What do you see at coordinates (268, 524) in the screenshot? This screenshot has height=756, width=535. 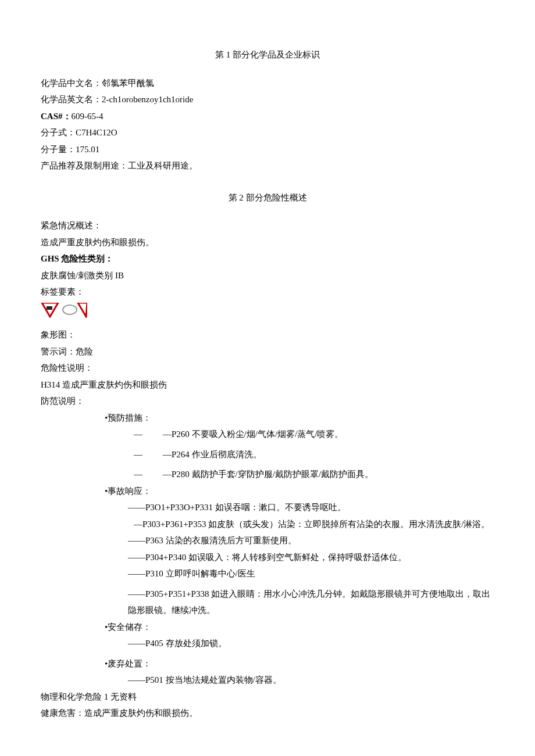 I see `p303-text: —P303+P361+P353 如皮肤（或头发）沾染：立即脱掉所有沾染的衣服。用…` at bounding box center [268, 524].